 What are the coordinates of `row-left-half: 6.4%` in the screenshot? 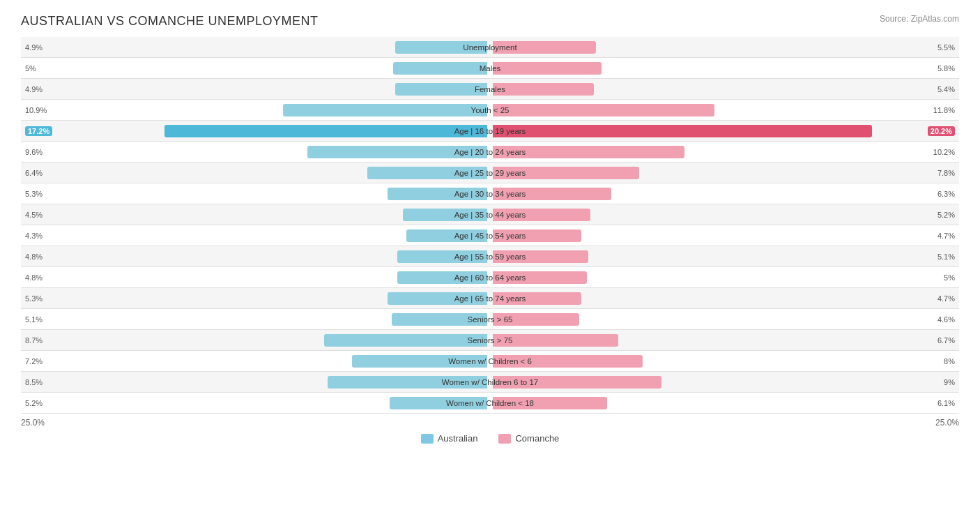 It's located at (255, 173).